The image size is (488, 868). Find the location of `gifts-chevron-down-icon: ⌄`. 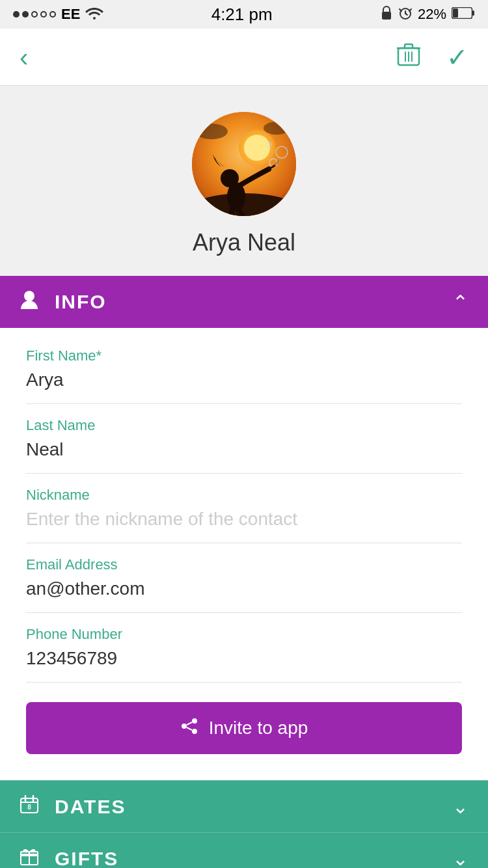

gifts-chevron-down-icon: ⌄ is located at coordinates (461, 858).